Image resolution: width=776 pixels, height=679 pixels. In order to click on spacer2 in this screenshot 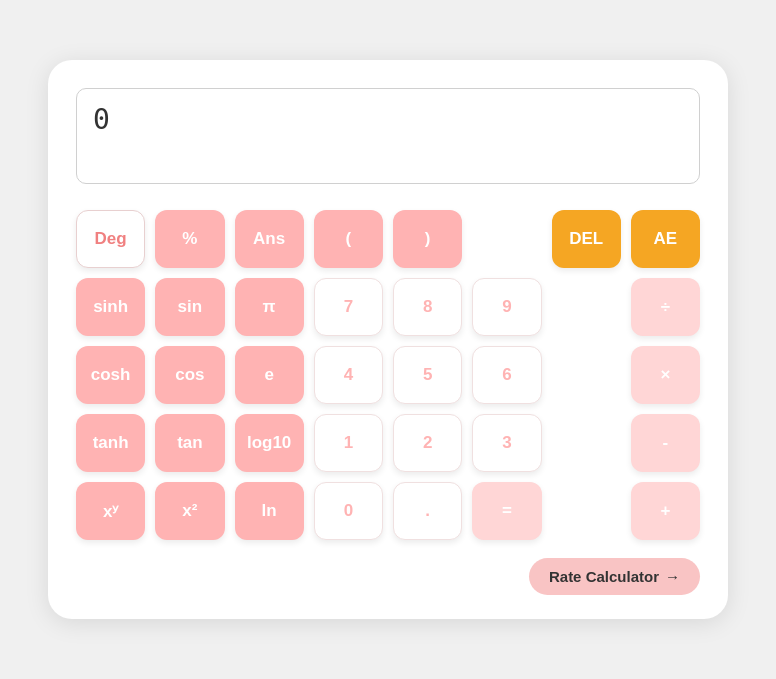, I will do `click(586, 307)`.